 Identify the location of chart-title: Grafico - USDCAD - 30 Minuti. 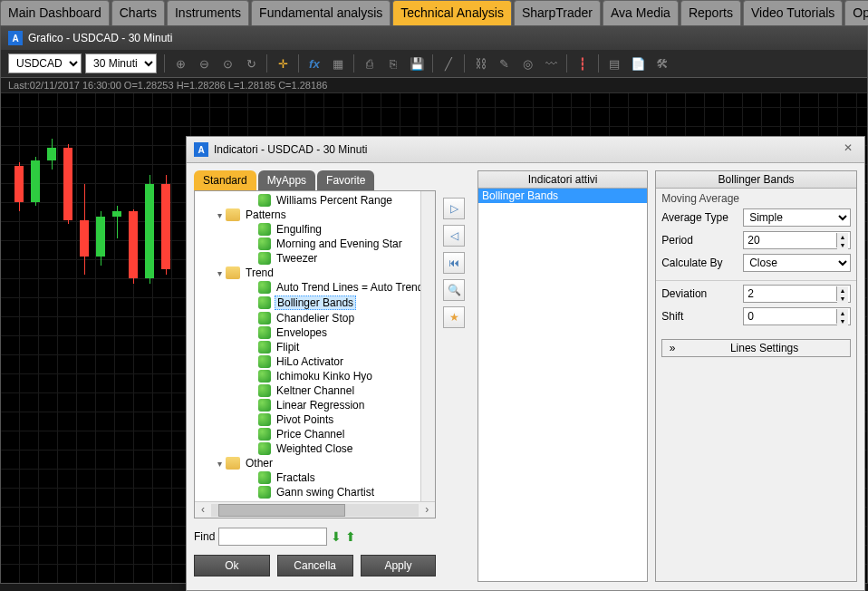
(100, 38).